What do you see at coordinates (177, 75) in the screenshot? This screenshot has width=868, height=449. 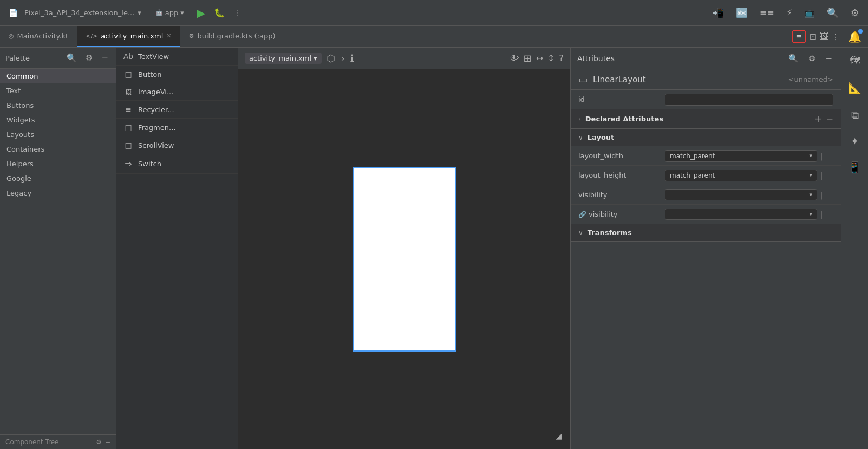 I see `component-button: □ Button` at bounding box center [177, 75].